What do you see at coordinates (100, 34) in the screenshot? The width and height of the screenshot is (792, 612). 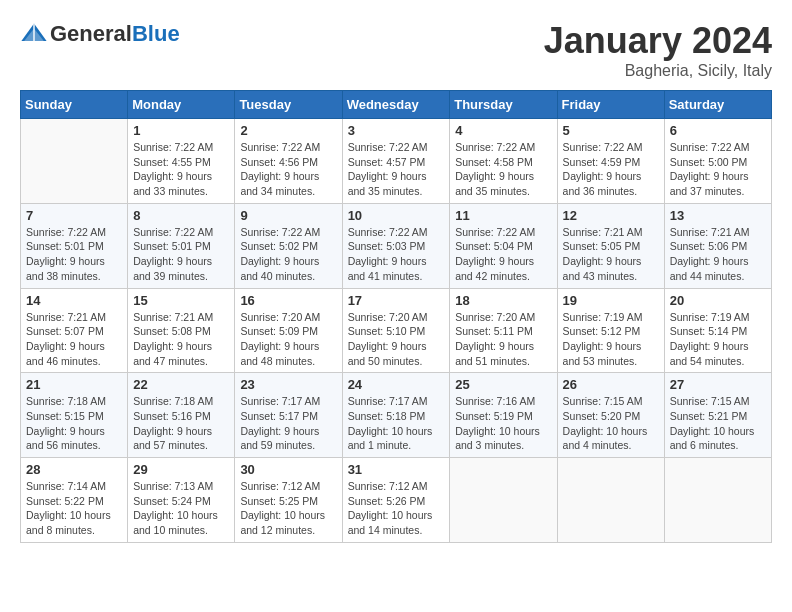 I see `logo: GeneralBlue` at bounding box center [100, 34].